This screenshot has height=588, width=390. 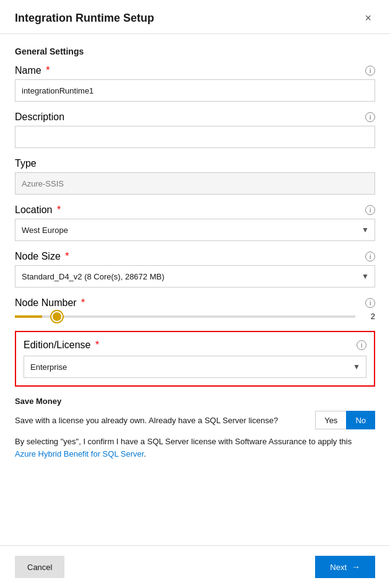 I want to click on type-label: Type, so click(x=26, y=164).